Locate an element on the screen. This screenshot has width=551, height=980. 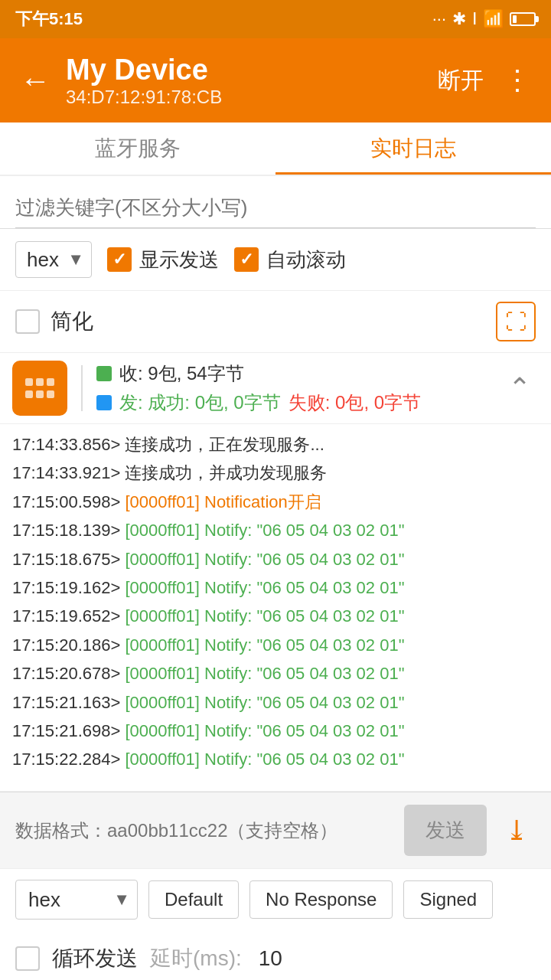
collapse-button: ⌃ is located at coordinates (520, 388).